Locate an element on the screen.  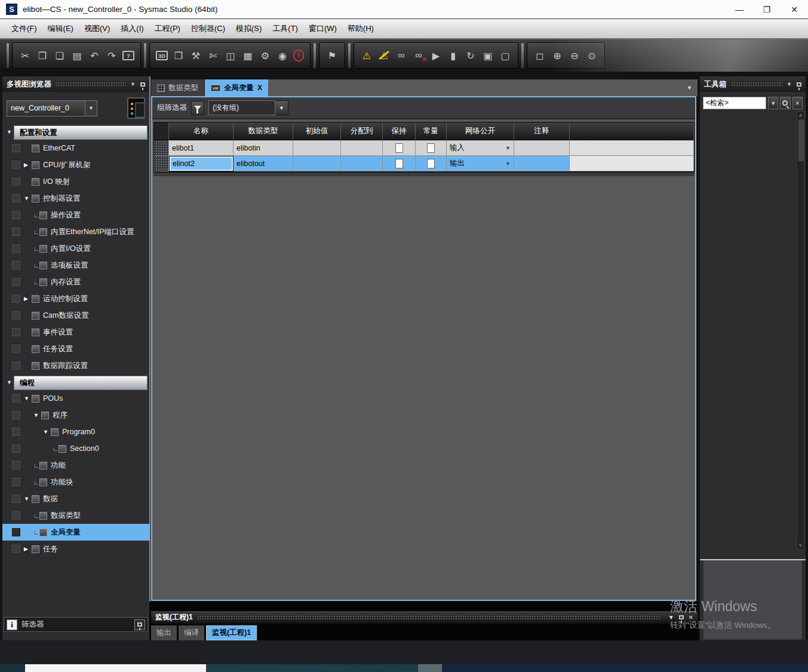
tree-item-programs: ▼程序 is located at coordinates (76, 415).